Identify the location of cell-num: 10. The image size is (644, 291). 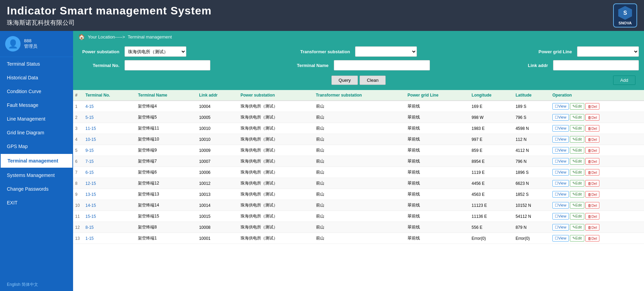
(78, 205).